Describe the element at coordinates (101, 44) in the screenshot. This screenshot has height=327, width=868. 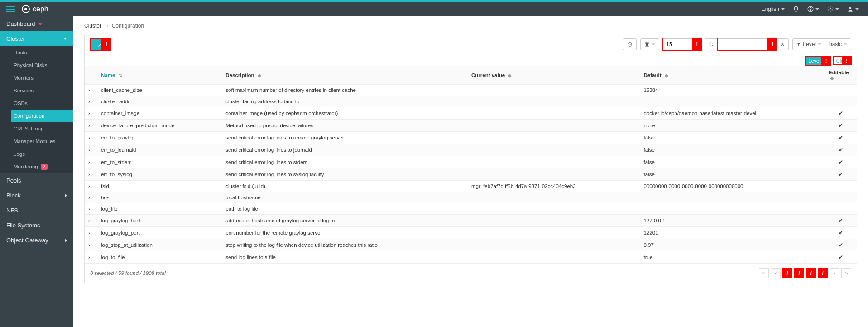
I see `edit-button` at that location.